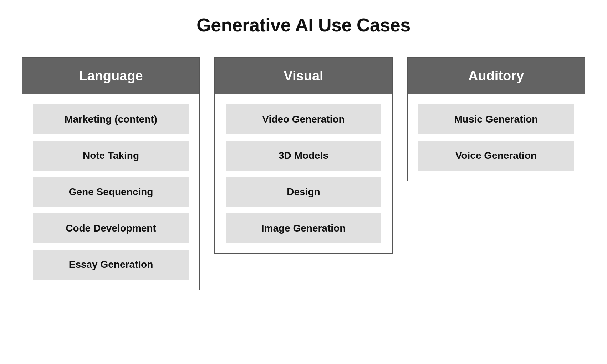 Image resolution: width=607 pixels, height=364 pixels. What do you see at coordinates (304, 174) in the screenshot?
I see `column-body-visual: Video Generation3D ModelsDesignImage Gen…` at bounding box center [304, 174].